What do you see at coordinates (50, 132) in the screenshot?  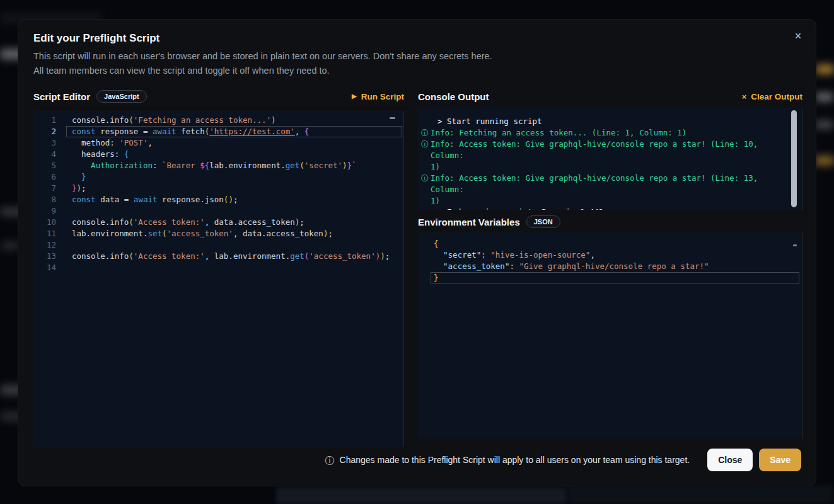 I see `line-number: 2` at bounding box center [50, 132].